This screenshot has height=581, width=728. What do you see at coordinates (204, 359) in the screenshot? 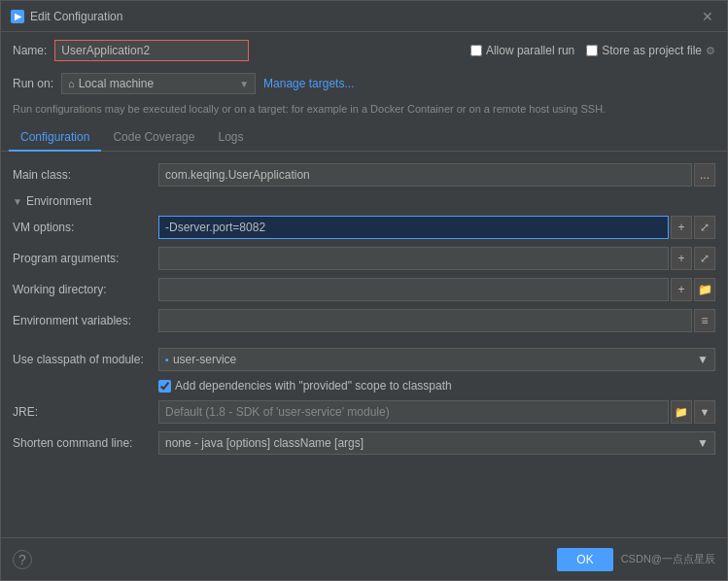
I see `module-name: user-service` at bounding box center [204, 359].